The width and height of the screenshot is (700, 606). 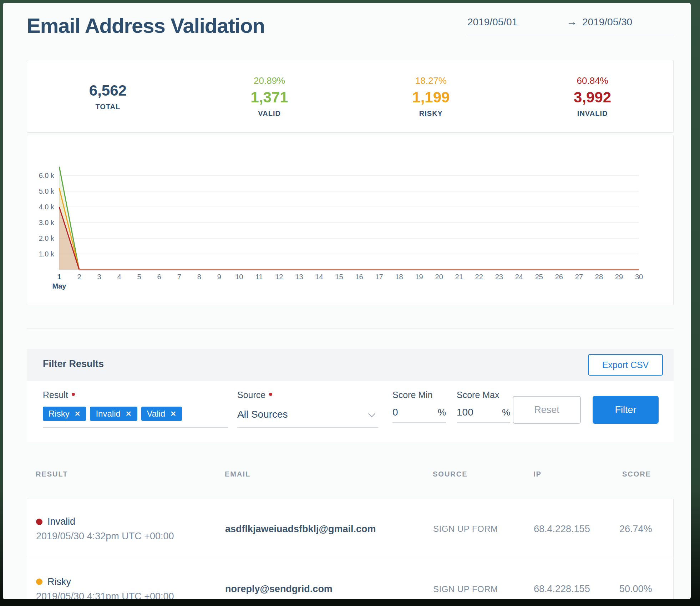 What do you see at coordinates (547, 410) in the screenshot?
I see `reset-button: Reset` at bounding box center [547, 410].